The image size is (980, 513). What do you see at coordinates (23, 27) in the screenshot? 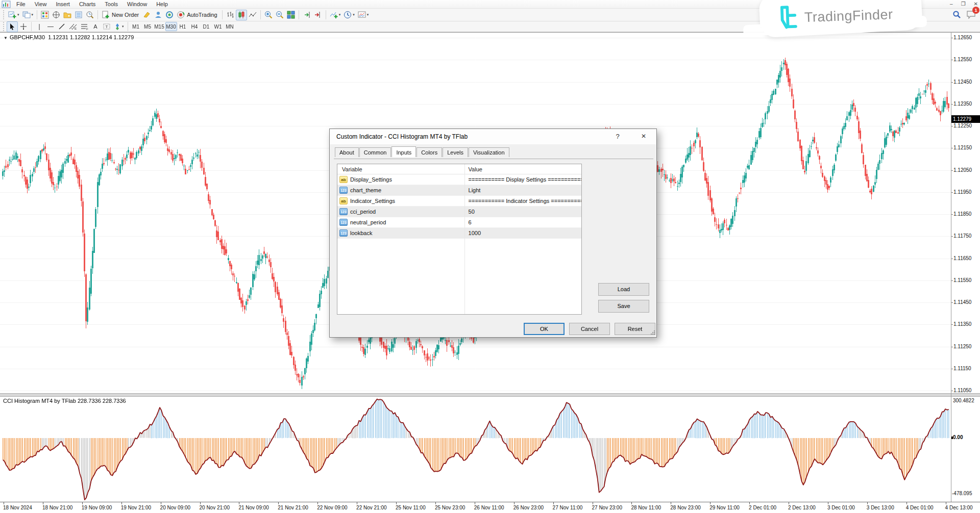
I see `crosshair-button` at bounding box center [23, 27].